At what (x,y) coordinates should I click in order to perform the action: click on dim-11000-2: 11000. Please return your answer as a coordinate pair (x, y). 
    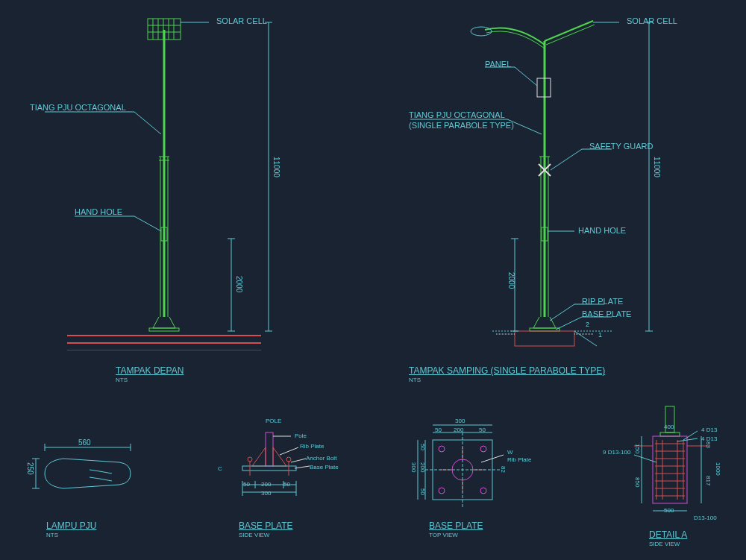
    Looking at the image, I should click on (656, 167).